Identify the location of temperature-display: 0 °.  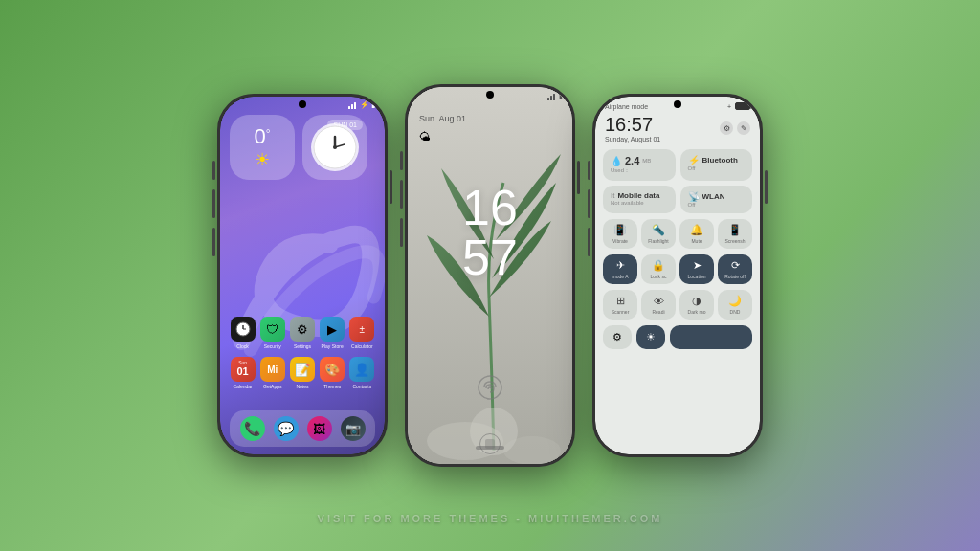
(262, 137).